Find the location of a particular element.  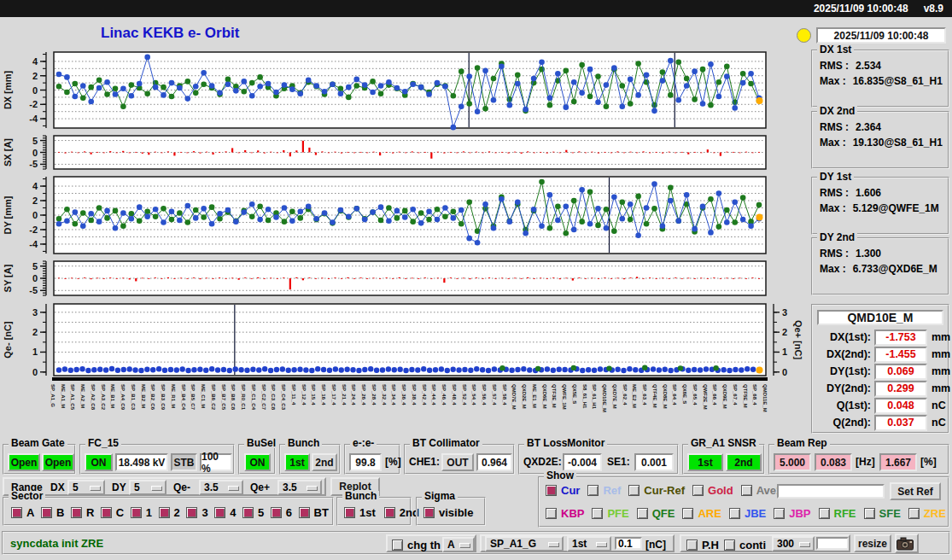

checkbox-visible: visible is located at coordinates (448, 512).